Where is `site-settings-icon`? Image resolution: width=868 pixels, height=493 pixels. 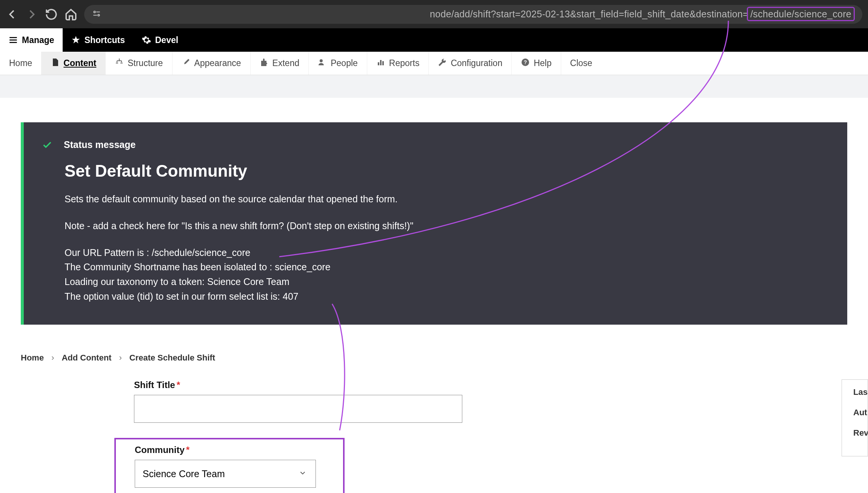
site-settings-icon is located at coordinates (97, 14).